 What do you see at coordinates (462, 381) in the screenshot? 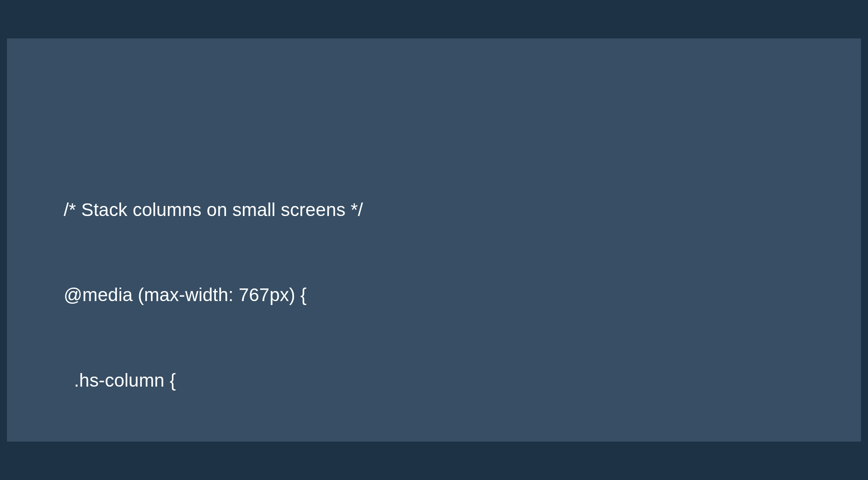
I see `code-line-3: .hs-column {` at bounding box center [462, 381].